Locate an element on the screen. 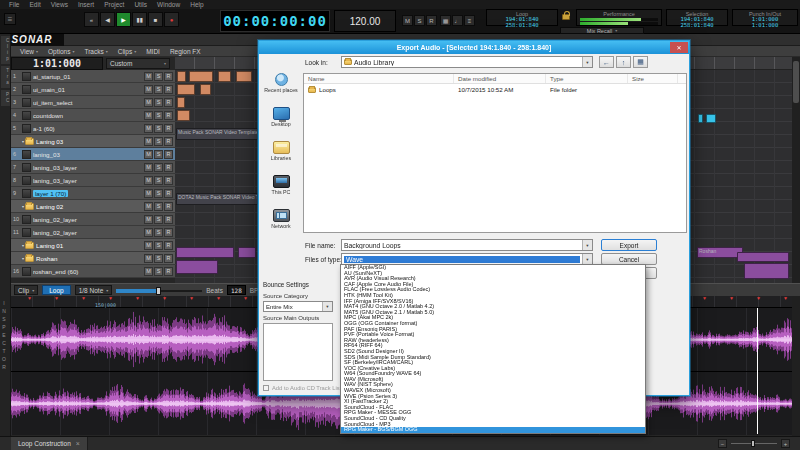  slider-thumb is located at coordinates (158, 291).